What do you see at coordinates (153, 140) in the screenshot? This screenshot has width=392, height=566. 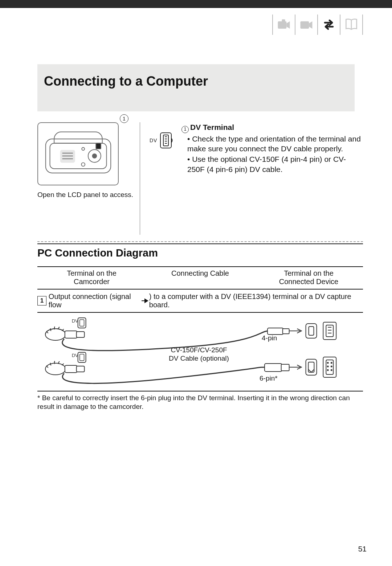 I see `dv-label: DV` at bounding box center [153, 140].